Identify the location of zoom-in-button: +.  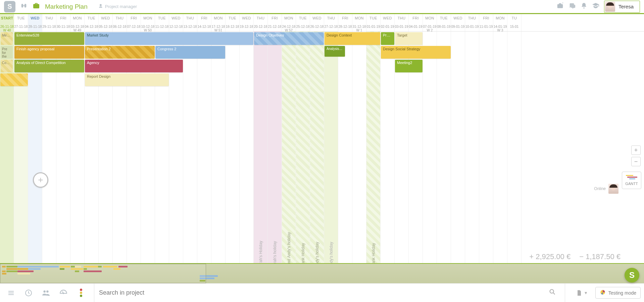
(636, 150).